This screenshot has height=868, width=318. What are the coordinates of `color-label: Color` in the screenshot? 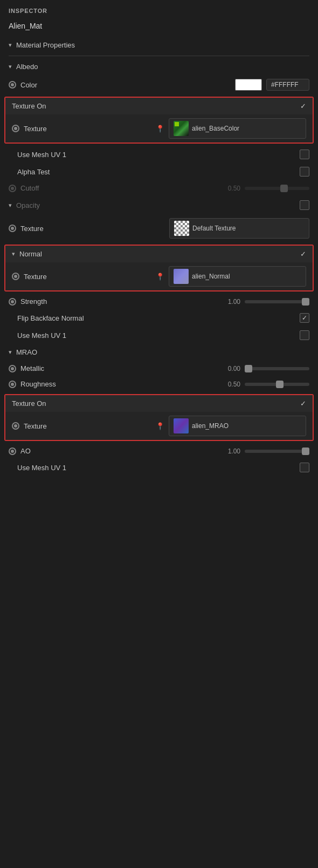 It's located at (126, 85).